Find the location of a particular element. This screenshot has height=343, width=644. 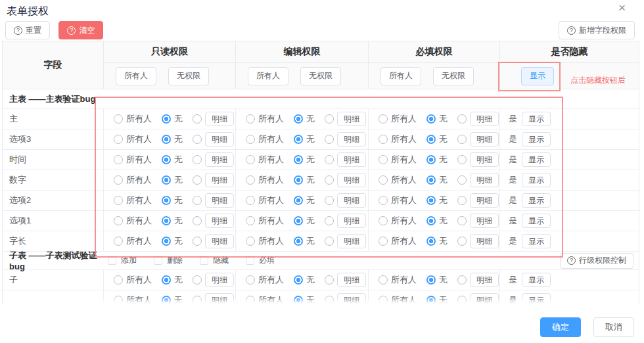

show-toggle-button: 显示 is located at coordinates (538, 76).